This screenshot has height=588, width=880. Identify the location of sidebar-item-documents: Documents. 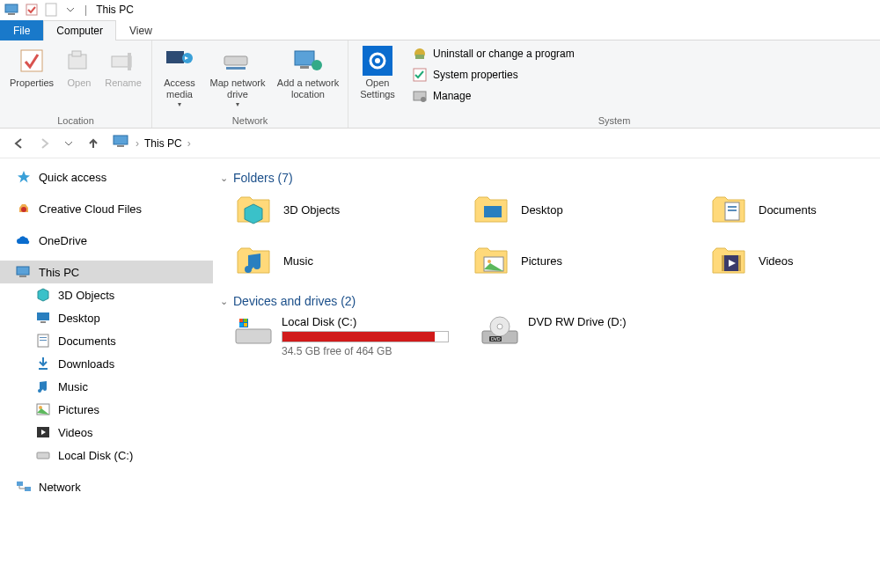
(106, 341).